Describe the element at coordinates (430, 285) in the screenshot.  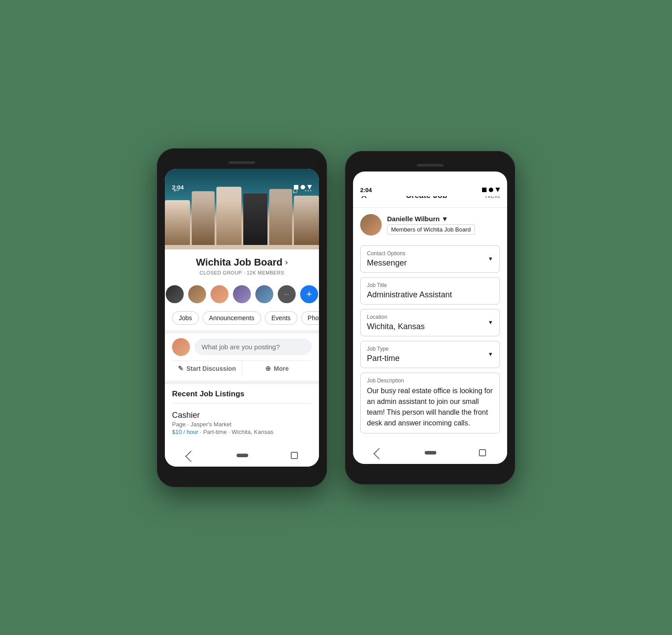
I see `job-title-label: Job Title` at that location.